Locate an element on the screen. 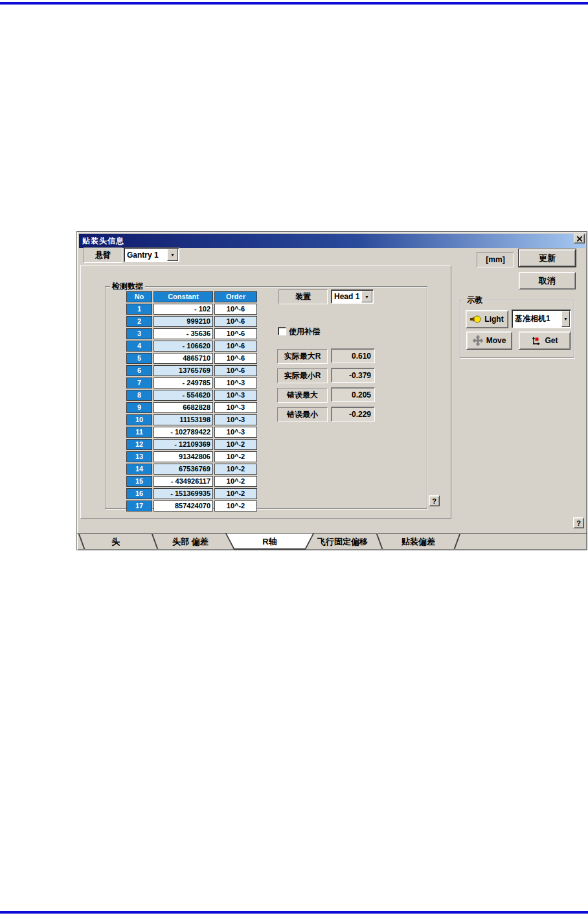 Image resolution: width=588 pixels, height=922 pixels. top-rule is located at coordinates (294, 3).